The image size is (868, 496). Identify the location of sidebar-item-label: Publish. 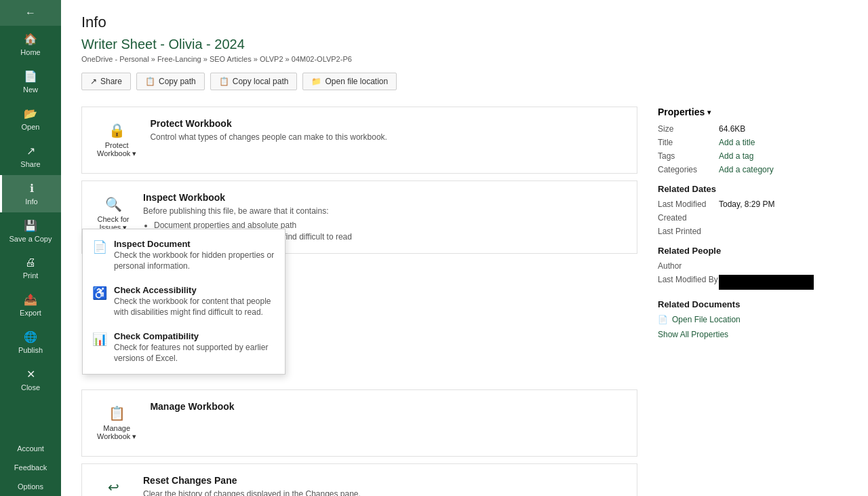
(31, 350).